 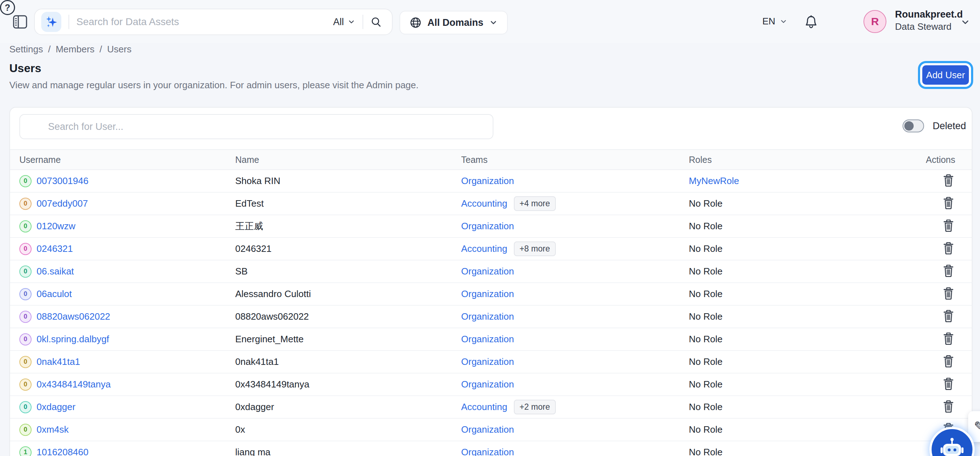 I want to click on language-dropdown: EN, so click(x=775, y=21).